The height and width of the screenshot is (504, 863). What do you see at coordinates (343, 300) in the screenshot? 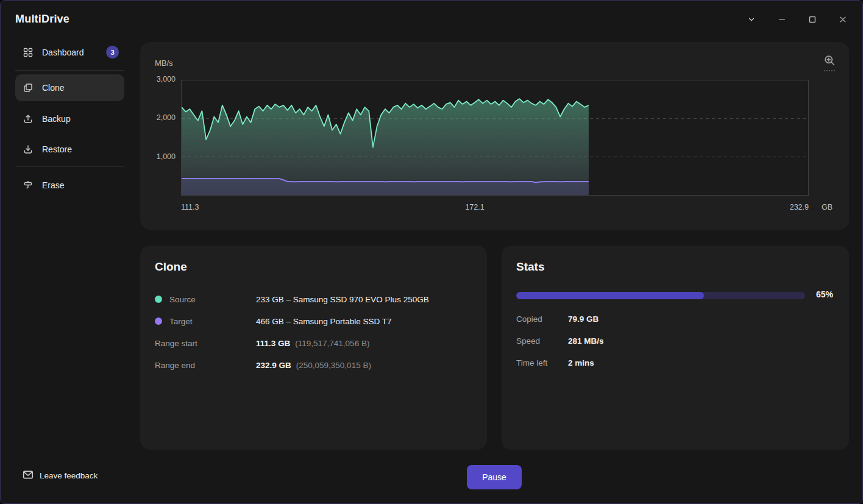
I see `row-value: 233 GB – Samsung SSD 970 EVO Plus 250GB` at bounding box center [343, 300].